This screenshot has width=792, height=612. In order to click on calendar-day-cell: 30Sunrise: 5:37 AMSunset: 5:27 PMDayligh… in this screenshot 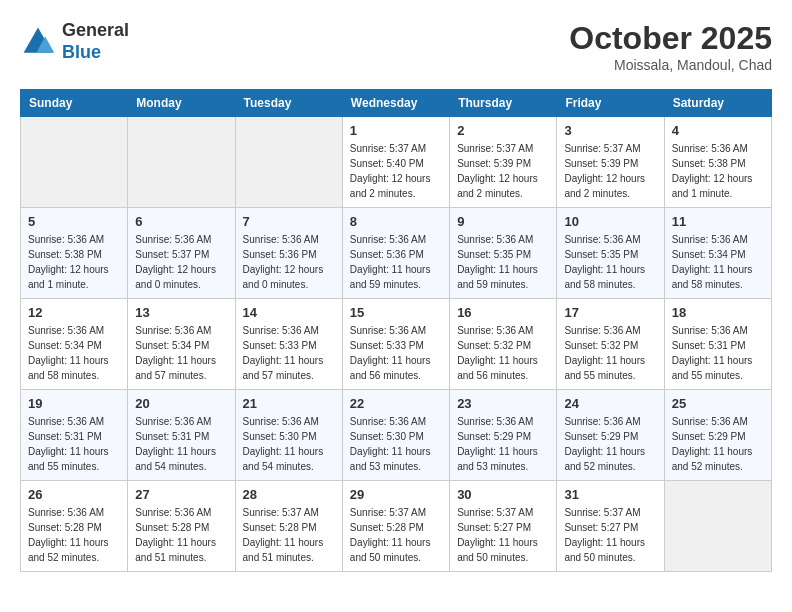, I will do `click(504, 526)`.